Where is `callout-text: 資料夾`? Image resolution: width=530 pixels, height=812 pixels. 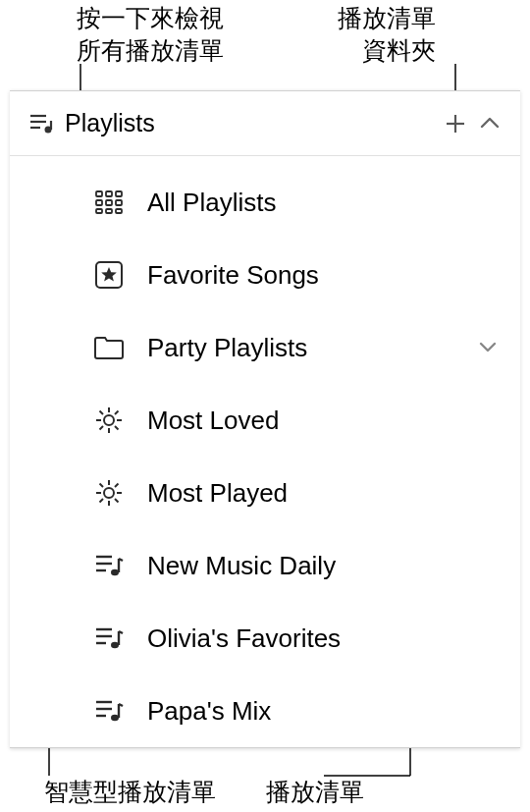 callout-text: 資料夾 is located at coordinates (398, 50).